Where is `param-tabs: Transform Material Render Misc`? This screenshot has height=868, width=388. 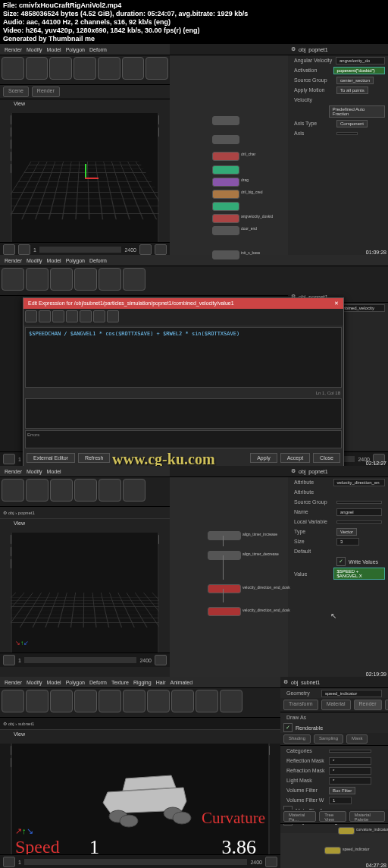
param-tabs: Transform Material Render Misc is located at coordinates (334, 706).